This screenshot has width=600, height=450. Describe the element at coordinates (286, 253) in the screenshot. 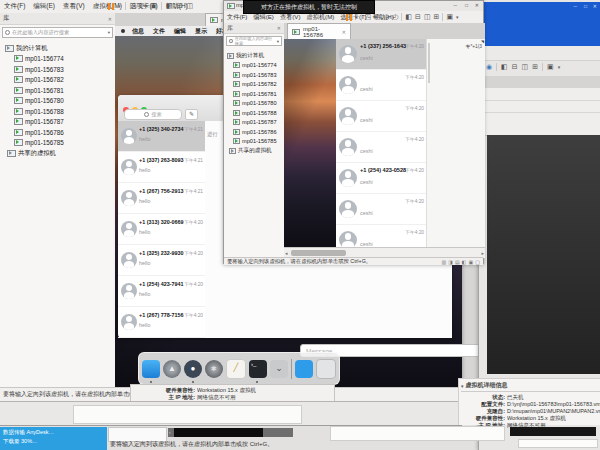

I see `scroll-left-arrow-icon: ◂` at that location.